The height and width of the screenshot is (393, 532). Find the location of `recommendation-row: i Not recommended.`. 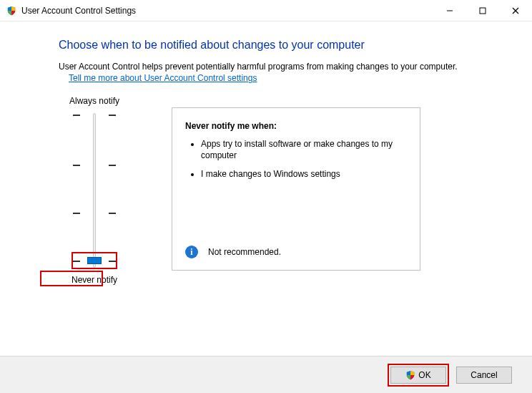

recommendation-row: i Not recommended. is located at coordinates (233, 252).